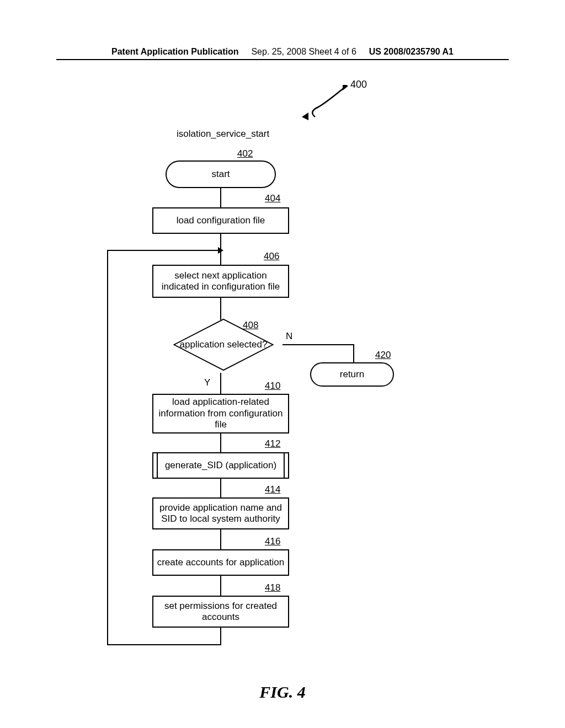 The width and height of the screenshot is (565, 728). I want to click on subroutine-title: isolation_service_start, so click(223, 134).